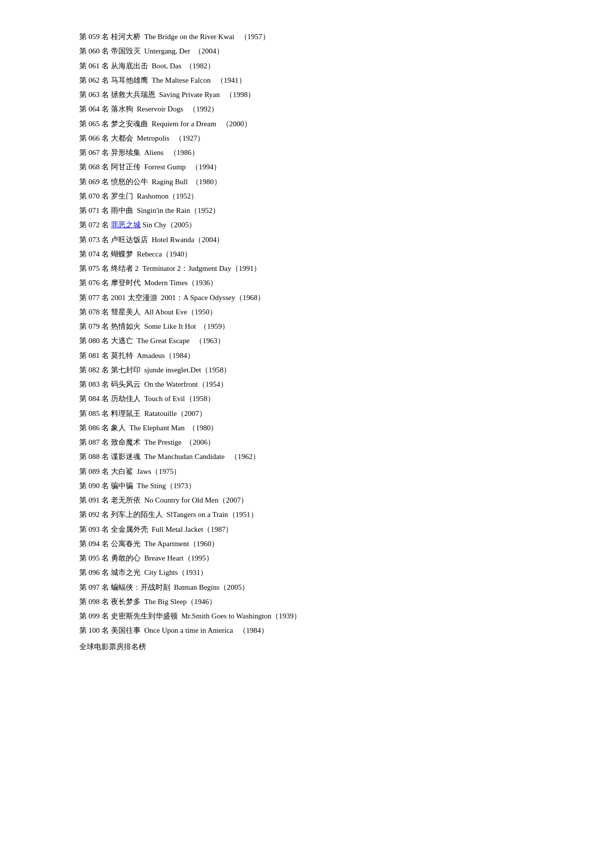 This screenshot has height=868, width=614. Describe the element at coordinates (307, 37) in the screenshot. I see `list-item: 第 059 名 桂河大桥 The Bridge on the River Kwa…` at that location.